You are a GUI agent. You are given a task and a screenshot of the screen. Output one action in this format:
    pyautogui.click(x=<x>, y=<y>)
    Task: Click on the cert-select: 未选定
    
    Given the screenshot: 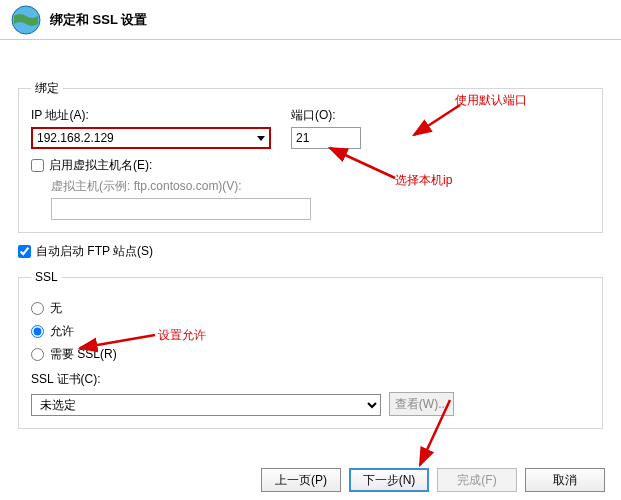 What is the action you would take?
    pyautogui.click(x=206, y=405)
    